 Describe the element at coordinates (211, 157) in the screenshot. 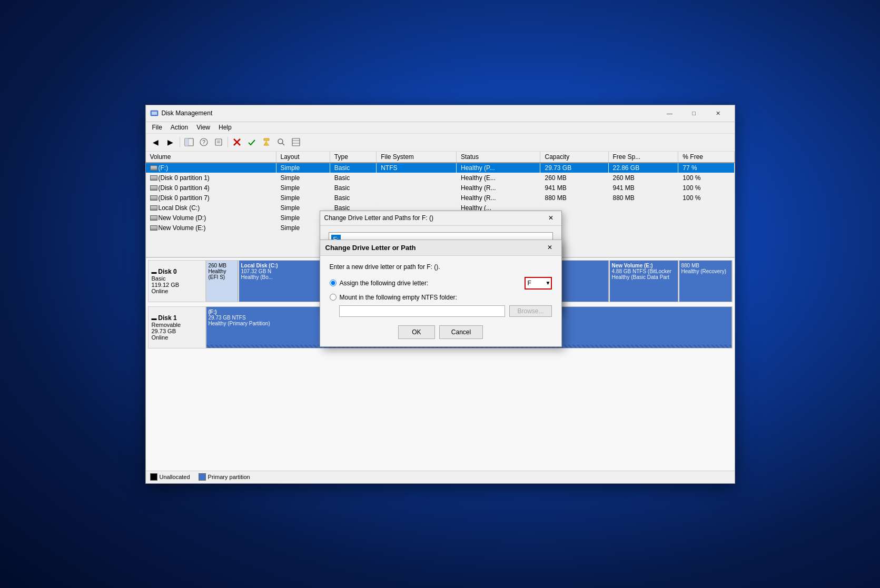

I see `col-volume: Volume` at that location.